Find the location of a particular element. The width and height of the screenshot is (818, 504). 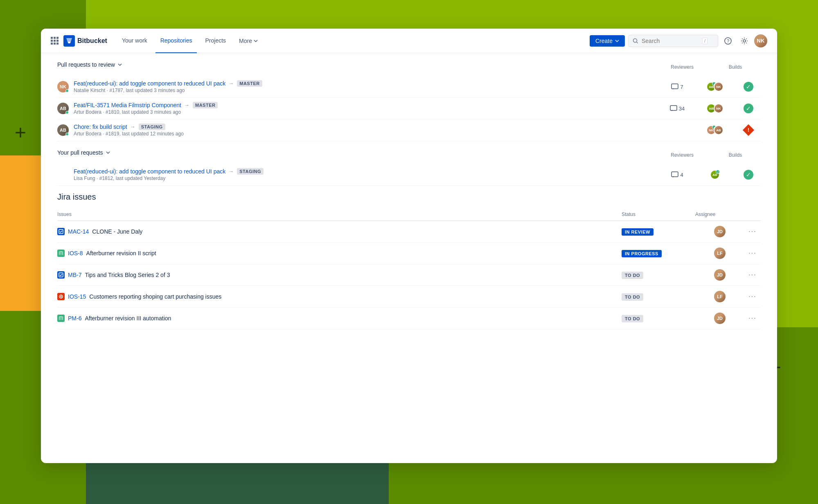

issue-key: MAC-14 is located at coordinates (79, 232).